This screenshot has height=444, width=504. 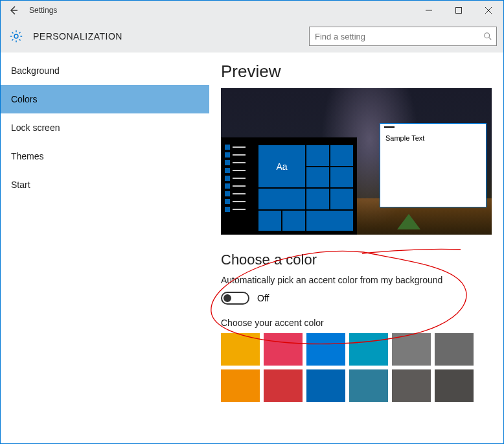 I want to click on window-title: Settings, so click(x=41, y=10).